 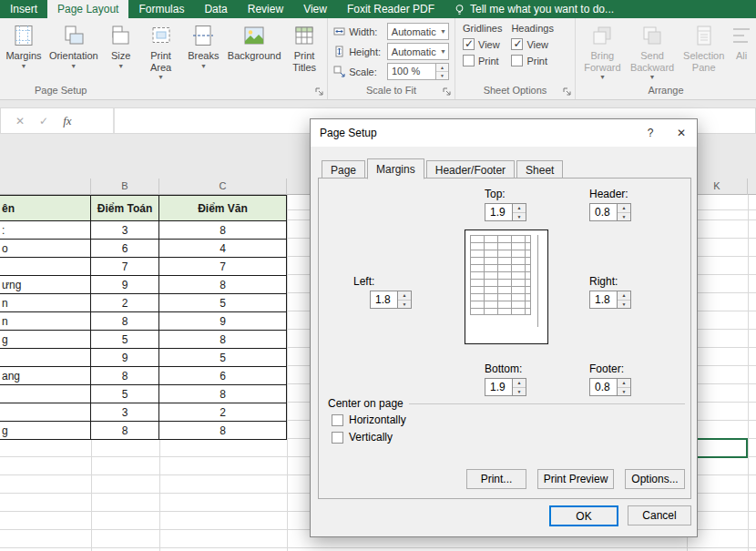 What do you see at coordinates (46, 209) in the screenshot?
I see `header-cell-name: ên` at bounding box center [46, 209].